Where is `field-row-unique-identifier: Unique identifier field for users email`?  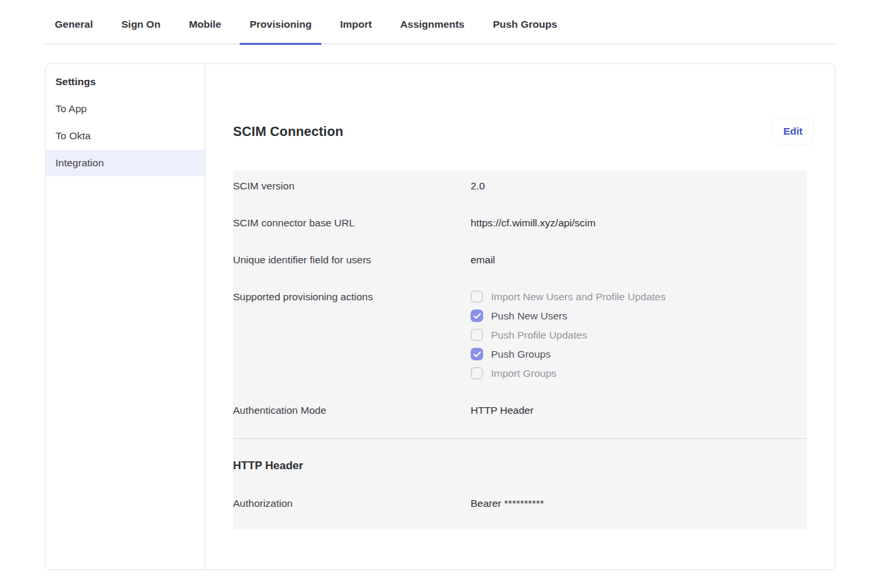
field-row-unique-identifier: Unique identifier field for users email is located at coordinates (520, 260).